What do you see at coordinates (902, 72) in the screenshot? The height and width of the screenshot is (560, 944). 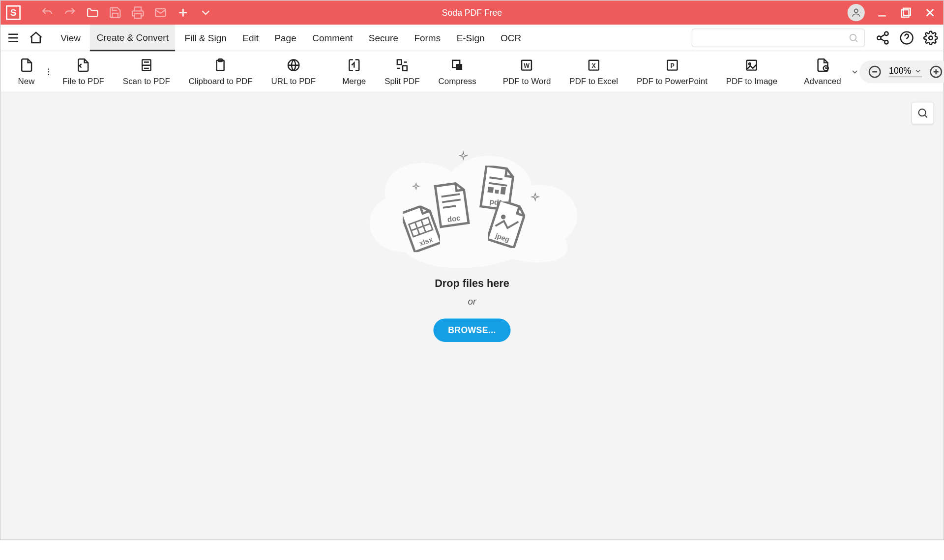 I see `zoom-control: 100%` at bounding box center [902, 72].